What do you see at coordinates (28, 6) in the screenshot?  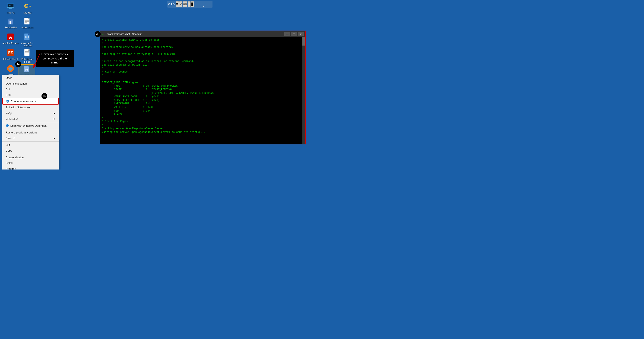 I see `key-icon` at bounding box center [28, 6].